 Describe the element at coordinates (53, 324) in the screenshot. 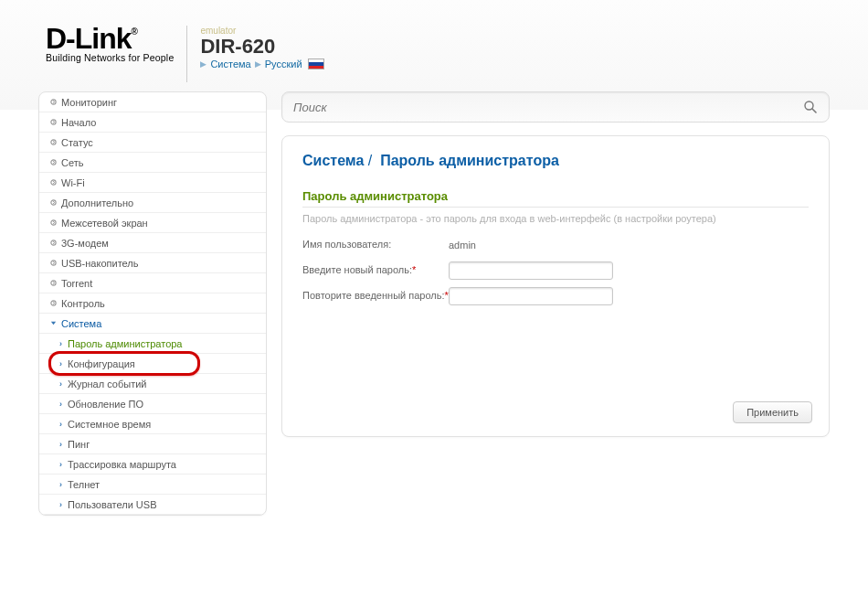

I see `chevron-down-icon` at that location.